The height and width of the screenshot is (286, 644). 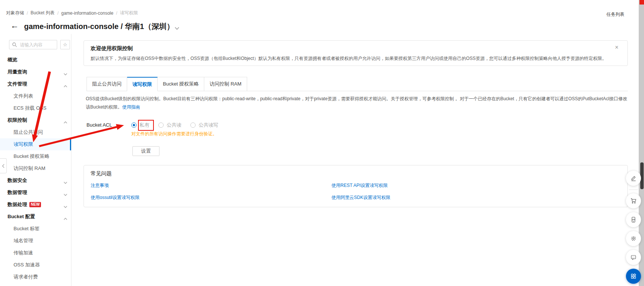 What do you see at coordinates (35, 241) in the screenshot?
I see `sidebar-item-domain-management: 域名管理` at bounding box center [35, 241].